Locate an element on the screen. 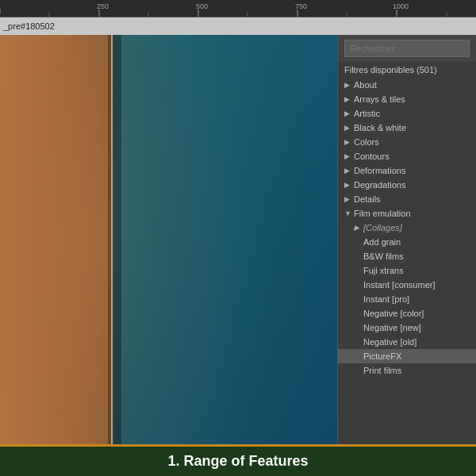  filter-item-label: Details is located at coordinates (367, 199).